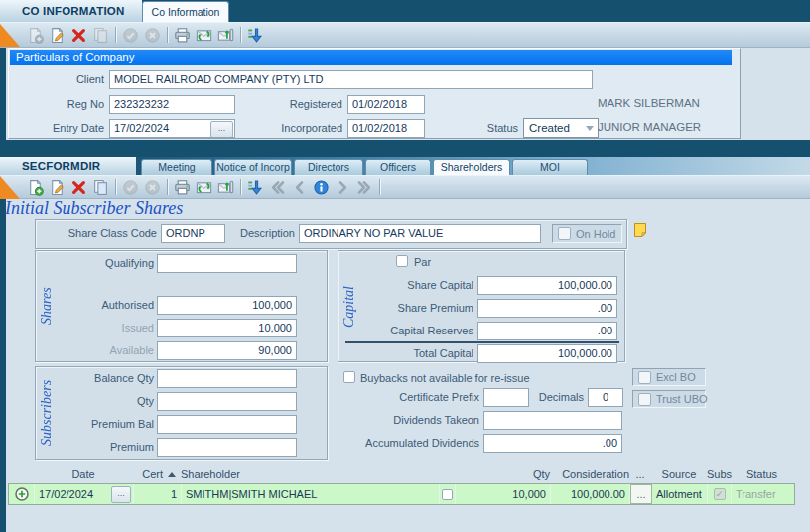 Image resolution: width=810 pixels, height=532 pixels. I want to click on accumulated-dividends-input: .00, so click(553, 443).